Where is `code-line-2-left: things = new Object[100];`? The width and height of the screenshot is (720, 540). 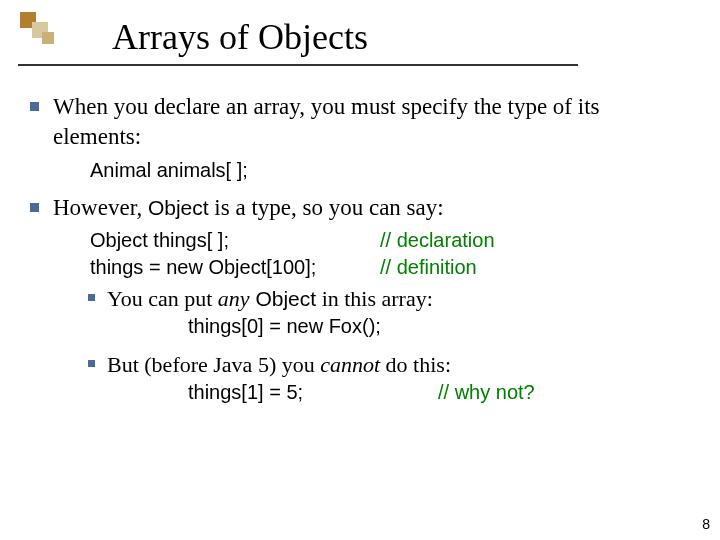 code-line-2-left: things = new Object[100]; is located at coordinates (235, 267).